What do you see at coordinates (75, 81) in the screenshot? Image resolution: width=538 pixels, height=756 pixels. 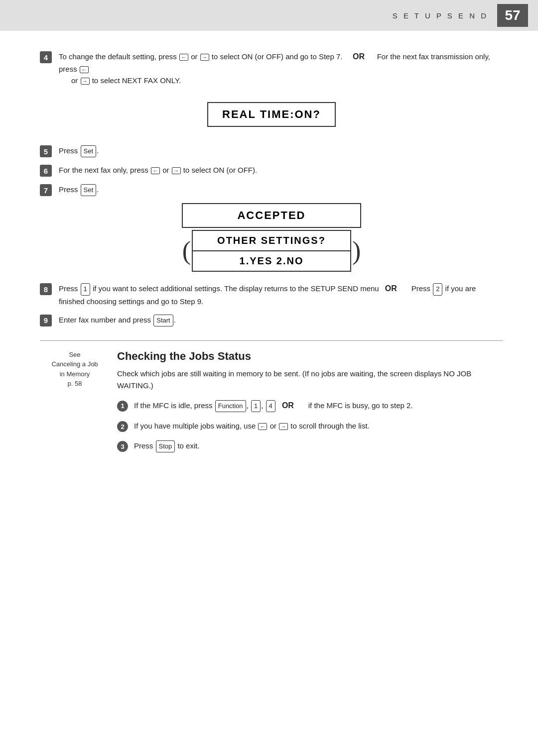 I see `step4-text5: or` at bounding box center [75, 81].